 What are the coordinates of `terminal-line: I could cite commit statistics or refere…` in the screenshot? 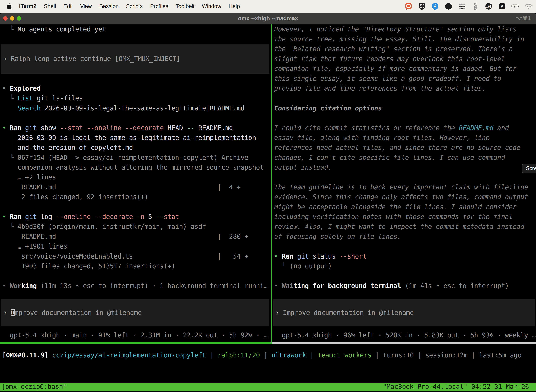 It's located at (405, 128).